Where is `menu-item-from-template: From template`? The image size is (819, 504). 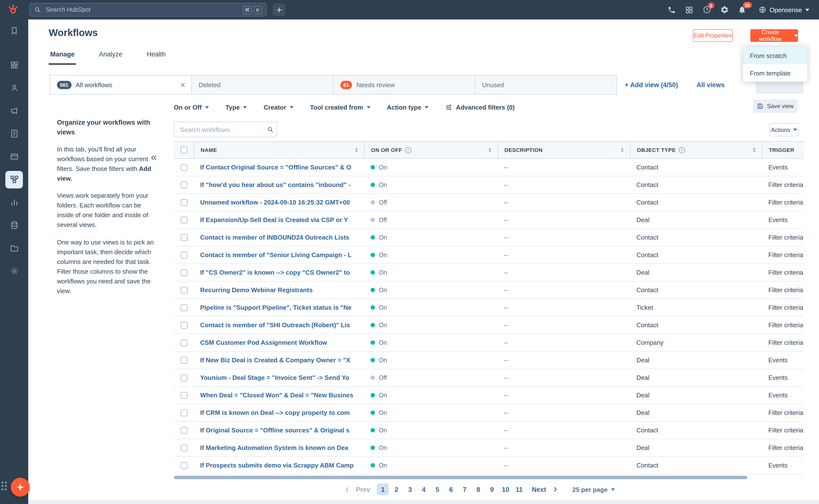 menu-item-from-template: From template is located at coordinates (775, 73).